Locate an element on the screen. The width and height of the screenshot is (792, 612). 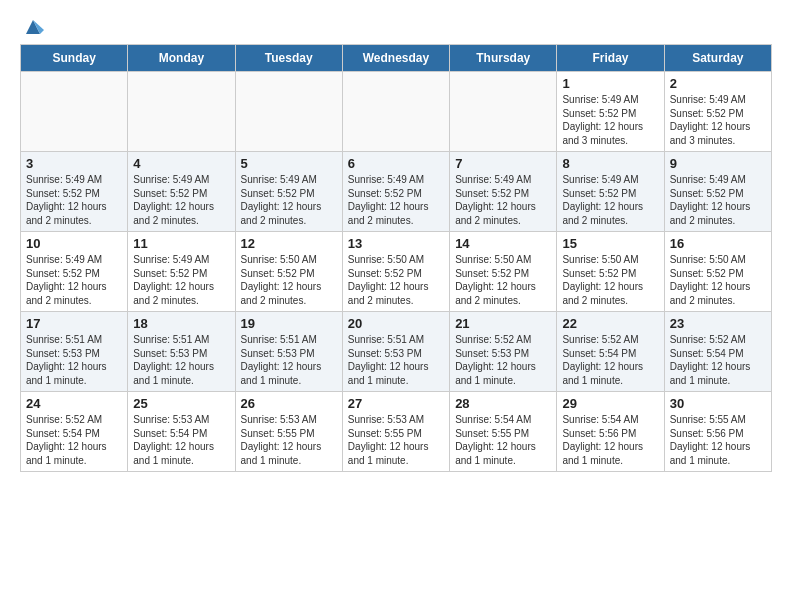
logo-text is located at coordinates (32, 25).